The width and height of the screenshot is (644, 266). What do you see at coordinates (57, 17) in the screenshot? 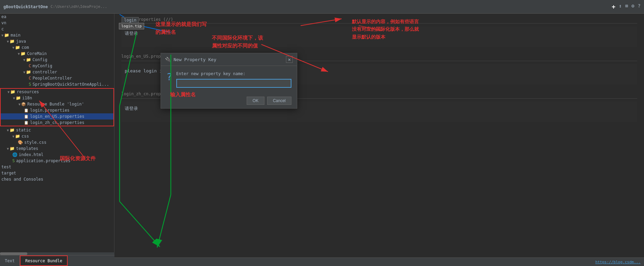
I see `tree-item-ea: ea` at bounding box center [57, 17].